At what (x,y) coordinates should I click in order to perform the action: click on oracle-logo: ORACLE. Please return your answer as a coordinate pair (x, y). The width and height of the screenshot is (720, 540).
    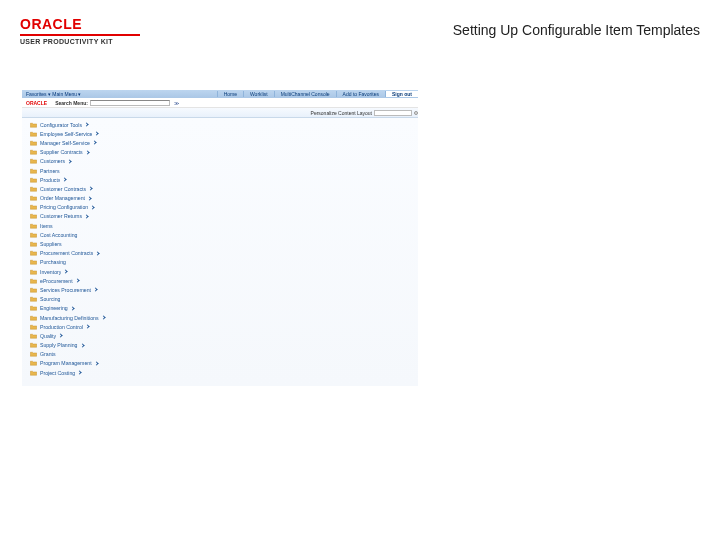
    Looking at the image, I should click on (80, 24).